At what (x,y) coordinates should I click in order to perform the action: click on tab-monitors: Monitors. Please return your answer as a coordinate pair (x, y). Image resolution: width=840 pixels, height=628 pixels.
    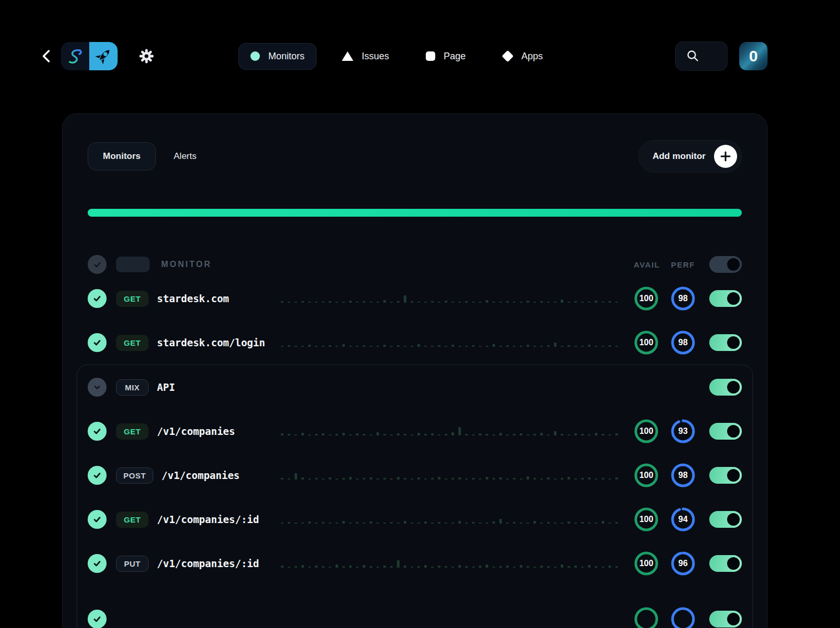
    Looking at the image, I should click on (122, 156).